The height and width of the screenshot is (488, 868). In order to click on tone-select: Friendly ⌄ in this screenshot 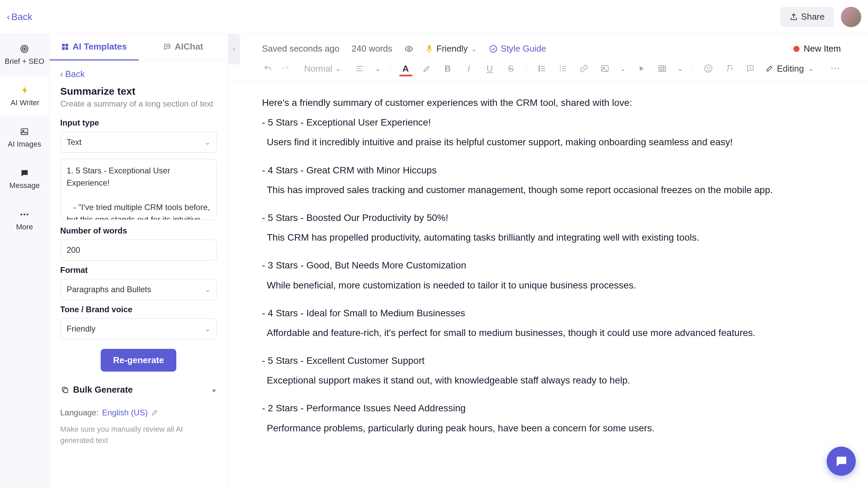, I will do `click(139, 329)`.